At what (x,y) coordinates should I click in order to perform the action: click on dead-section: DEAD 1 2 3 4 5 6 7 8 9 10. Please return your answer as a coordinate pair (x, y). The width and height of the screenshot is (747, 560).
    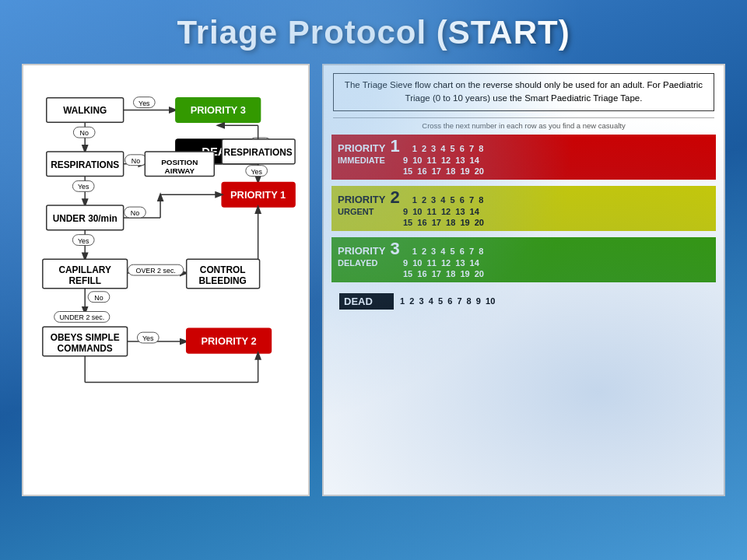
    Looking at the image, I should click on (524, 302).